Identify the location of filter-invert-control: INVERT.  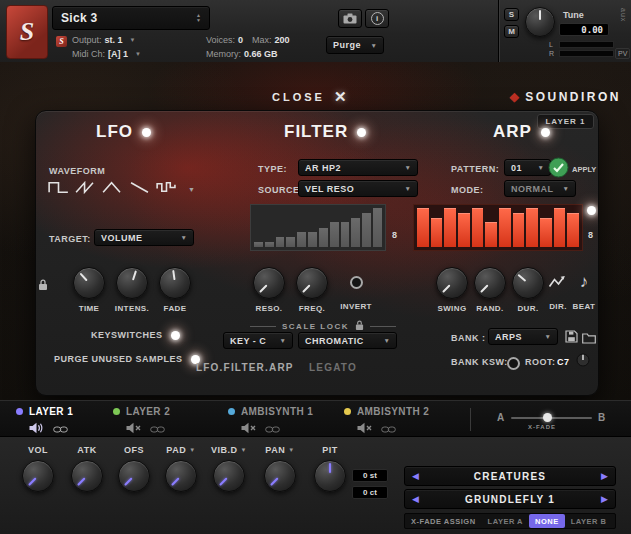
(356, 289).